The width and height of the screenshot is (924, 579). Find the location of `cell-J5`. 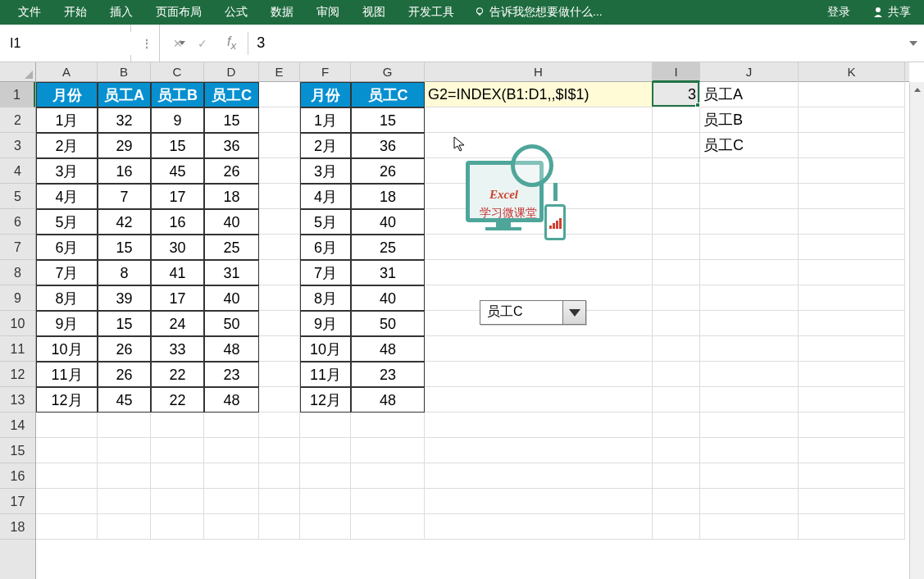

cell-J5 is located at coordinates (749, 197).